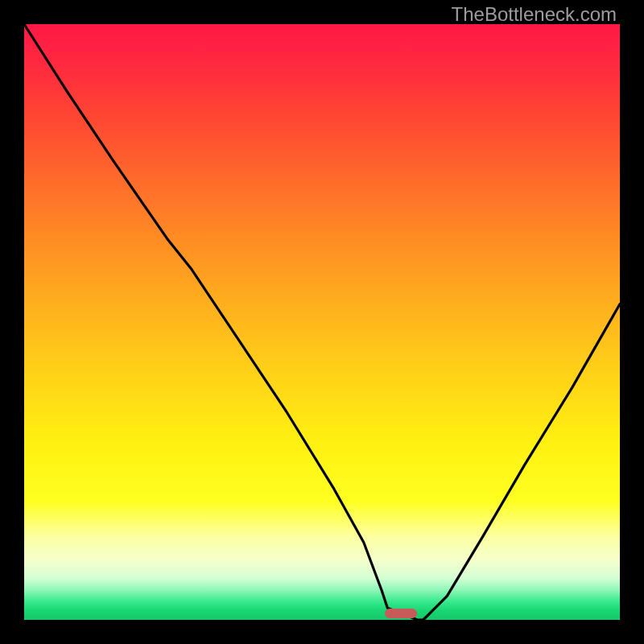 This screenshot has height=644, width=644. I want to click on optimal-marker, so click(401, 613).